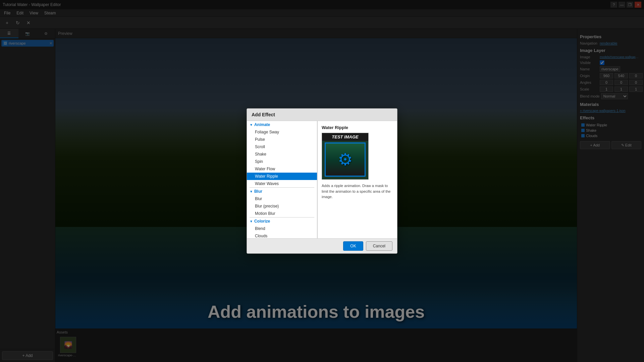 The height and width of the screenshot is (362, 644). I want to click on modal-header: Add Effect, so click(322, 115).